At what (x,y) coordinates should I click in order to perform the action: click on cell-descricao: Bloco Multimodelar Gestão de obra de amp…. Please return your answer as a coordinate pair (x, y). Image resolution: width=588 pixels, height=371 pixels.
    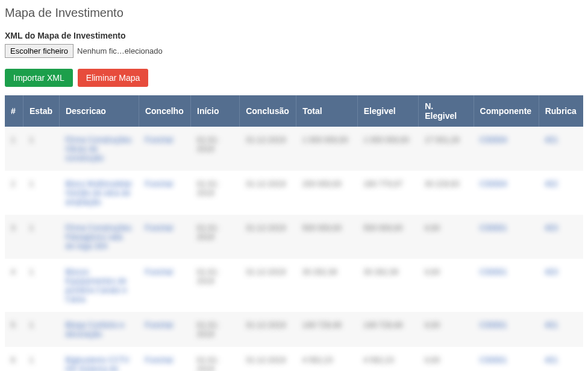
    Looking at the image, I should click on (99, 193).